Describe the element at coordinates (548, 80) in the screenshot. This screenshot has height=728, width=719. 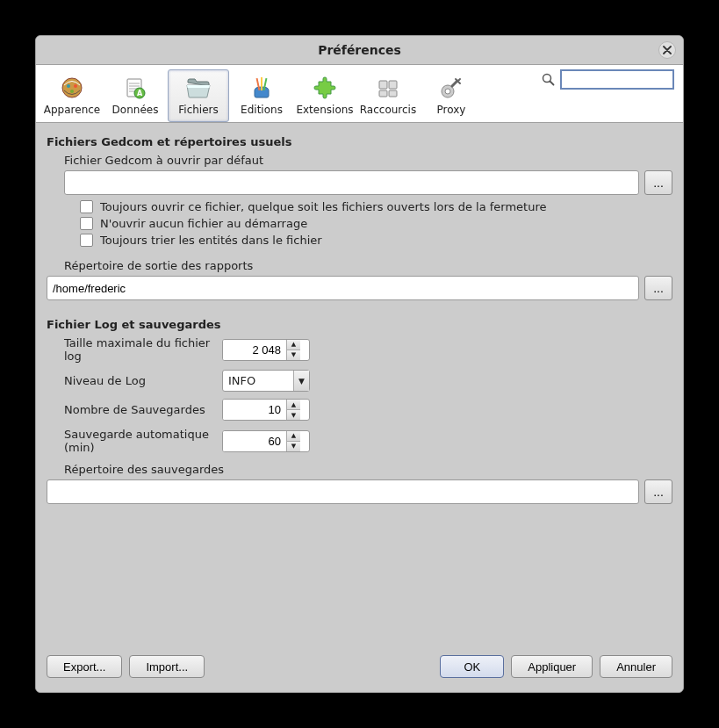
I see `search-icon` at that location.